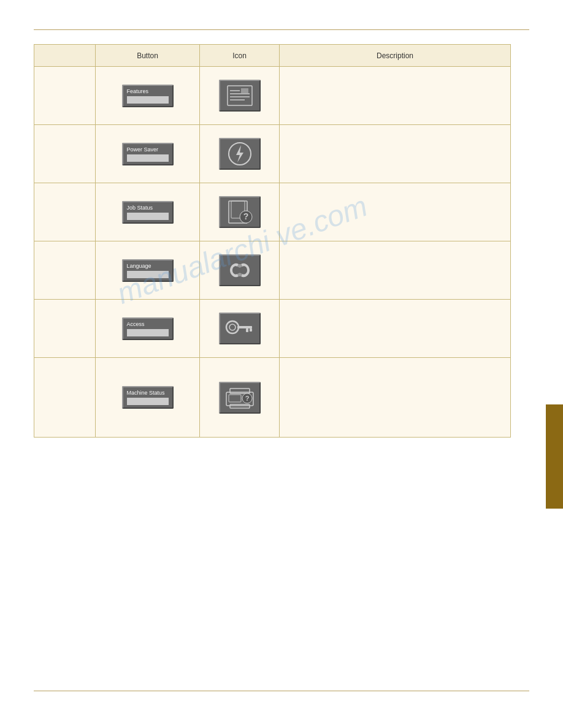  I want to click on access-button: Access, so click(148, 328).